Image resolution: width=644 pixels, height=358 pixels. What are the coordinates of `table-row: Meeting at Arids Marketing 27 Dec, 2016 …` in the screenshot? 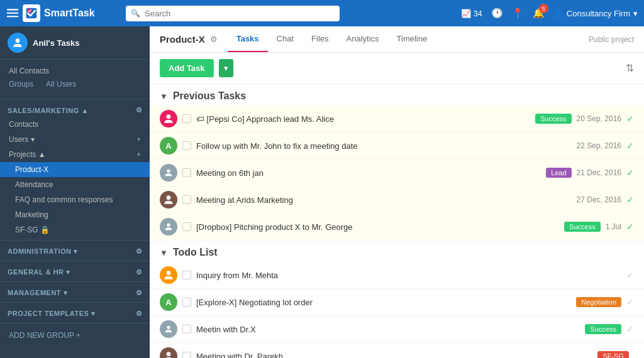 It's located at (397, 200).